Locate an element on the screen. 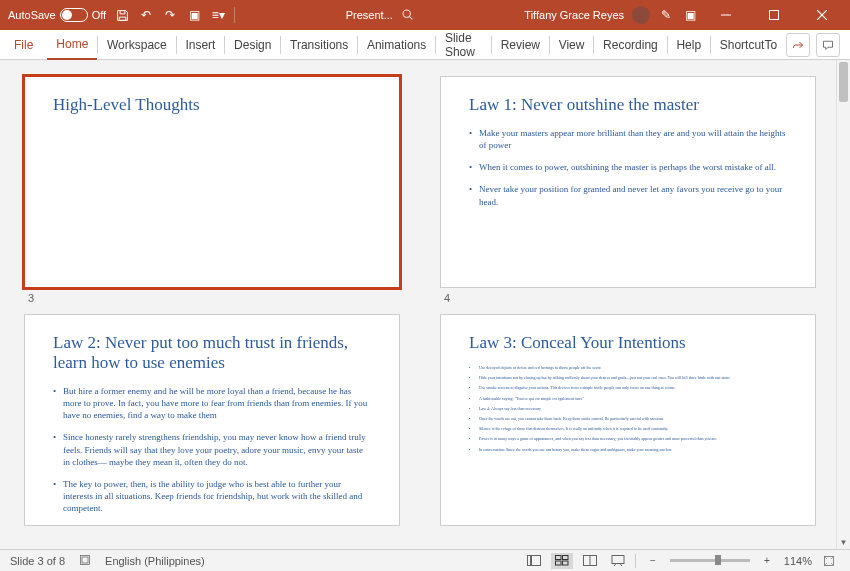 This screenshot has height=571, width=850. document-title: Present... is located at coordinates (370, 15).